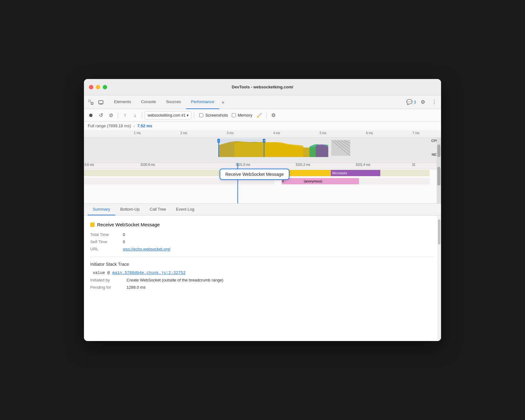 This screenshot has width=525, height=420. What do you see at coordinates (254, 174) in the screenshot?
I see `tooltip-text: Receive WebSocket Message` at bounding box center [254, 174].